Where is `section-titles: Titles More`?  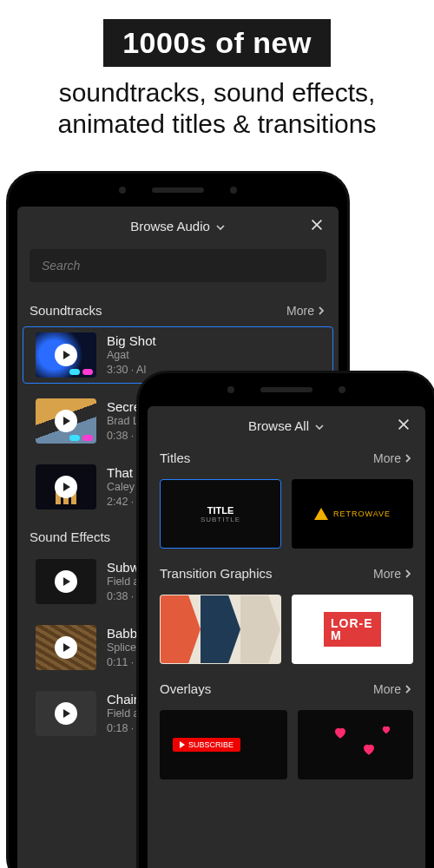
section-titles: Titles More is located at coordinates (286, 460).